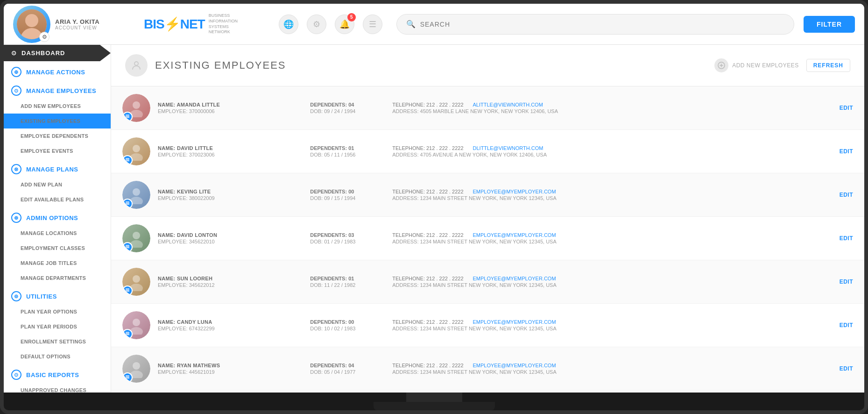 The width and height of the screenshot is (868, 414). Describe the element at coordinates (57, 373) in the screenshot. I see `sidebar-item-basic-reports: ⊙ BASIC REPORTS` at that location.